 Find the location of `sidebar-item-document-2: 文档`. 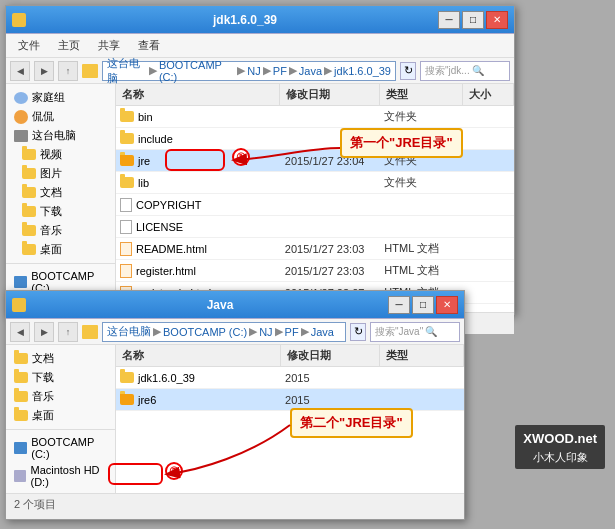

sidebar-item-document-2: 文档 is located at coordinates (60, 358).